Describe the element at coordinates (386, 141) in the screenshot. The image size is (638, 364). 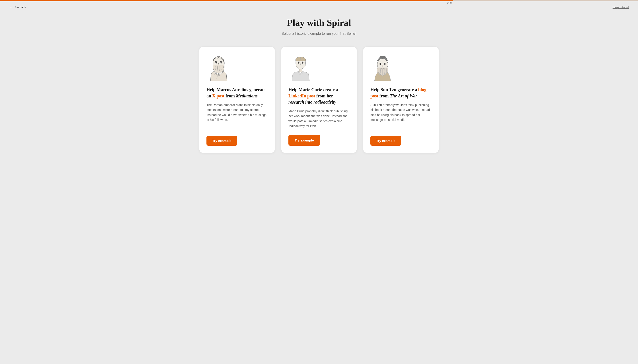
I see `try-example-button-suntzu: Try example` at that location.